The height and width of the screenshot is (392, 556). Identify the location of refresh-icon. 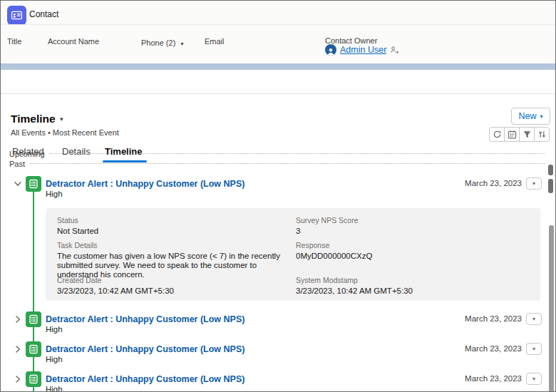
(498, 134).